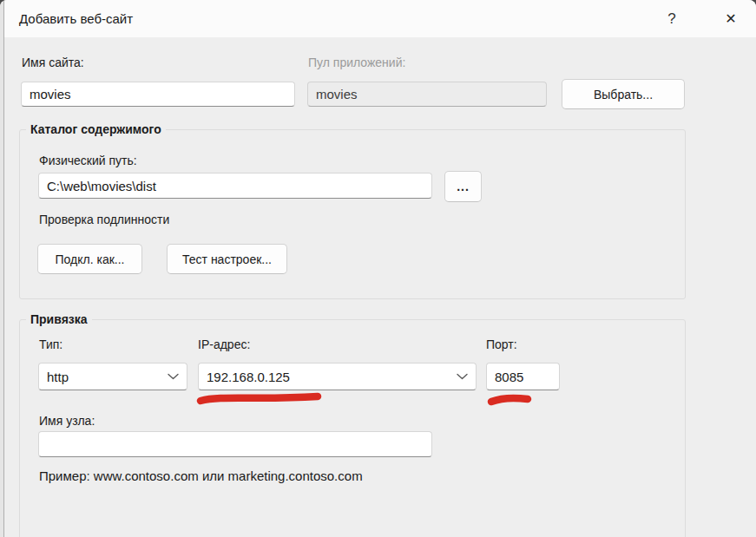 This screenshot has width=756, height=537. Describe the element at coordinates (731, 19) in the screenshot. I see `close-icon: ✕` at that location.